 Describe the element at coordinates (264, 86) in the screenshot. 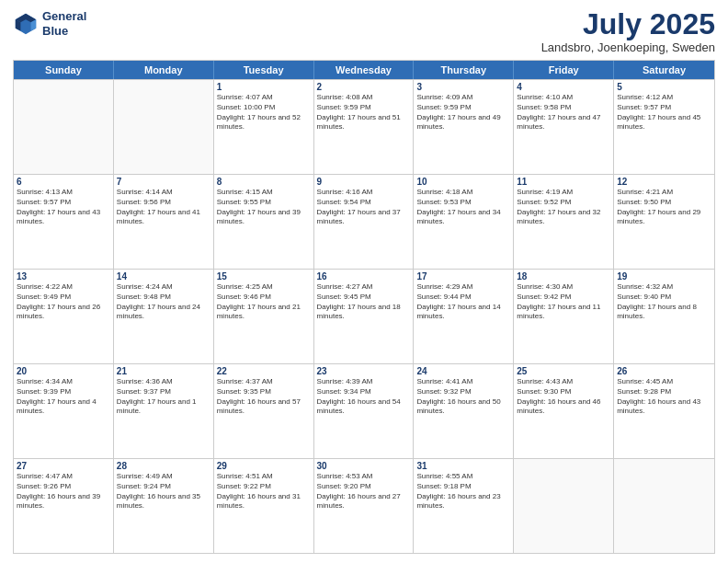

I see `day-number: 1` at that location.